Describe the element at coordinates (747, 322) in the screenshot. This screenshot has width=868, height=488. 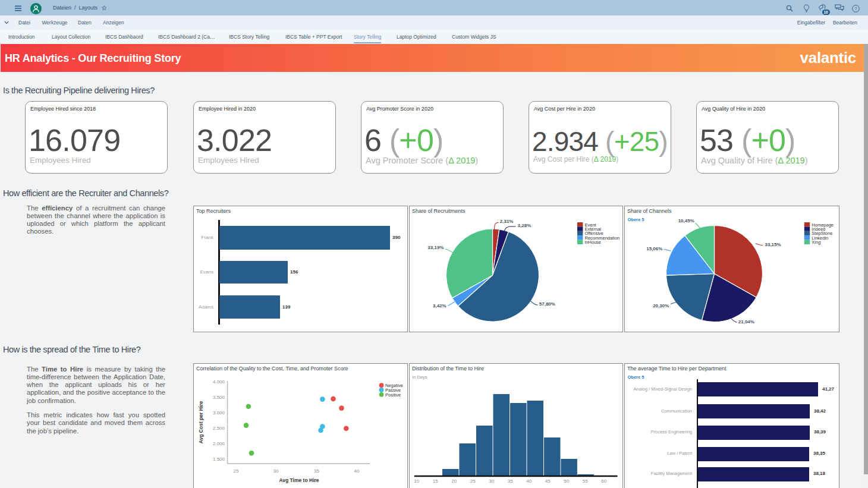
I see `svg-text: 21,04%` at that location.